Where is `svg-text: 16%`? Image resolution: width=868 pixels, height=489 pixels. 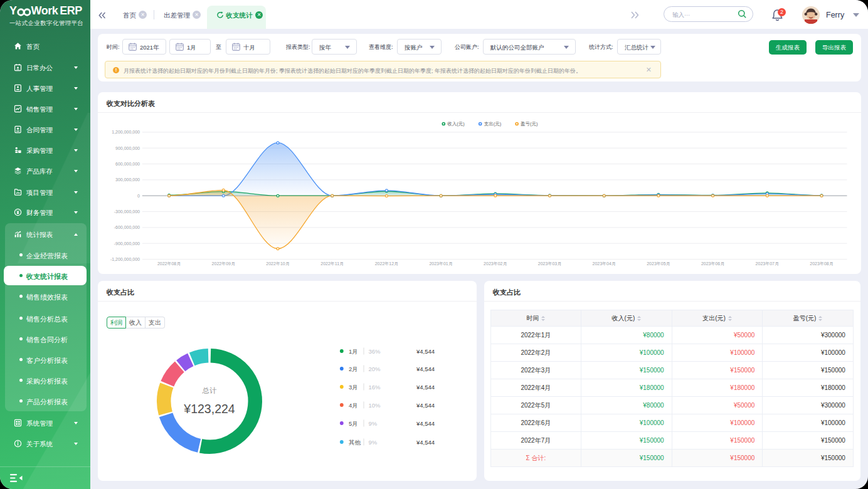 svg-text: 16% is located at coordinates (375, 387).